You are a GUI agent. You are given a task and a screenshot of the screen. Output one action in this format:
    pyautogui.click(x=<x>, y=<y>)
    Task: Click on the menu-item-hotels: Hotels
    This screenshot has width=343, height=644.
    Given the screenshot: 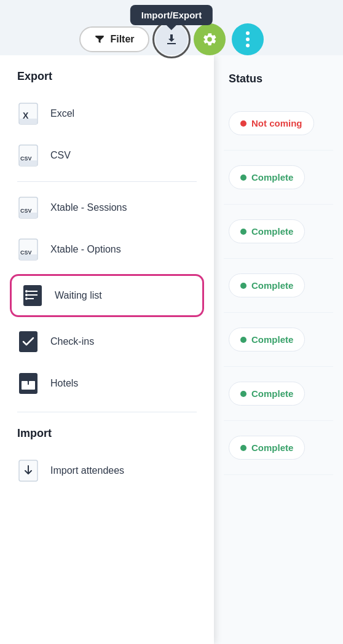 What is the action you would take?
    pyautogui.click(x=107, y=383)
    